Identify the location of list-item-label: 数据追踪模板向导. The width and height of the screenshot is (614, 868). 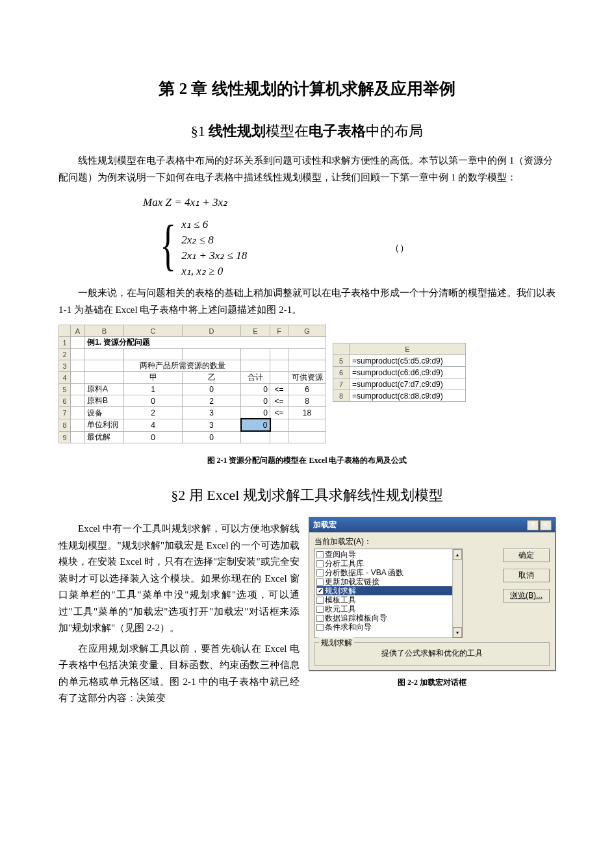
(356, 618).